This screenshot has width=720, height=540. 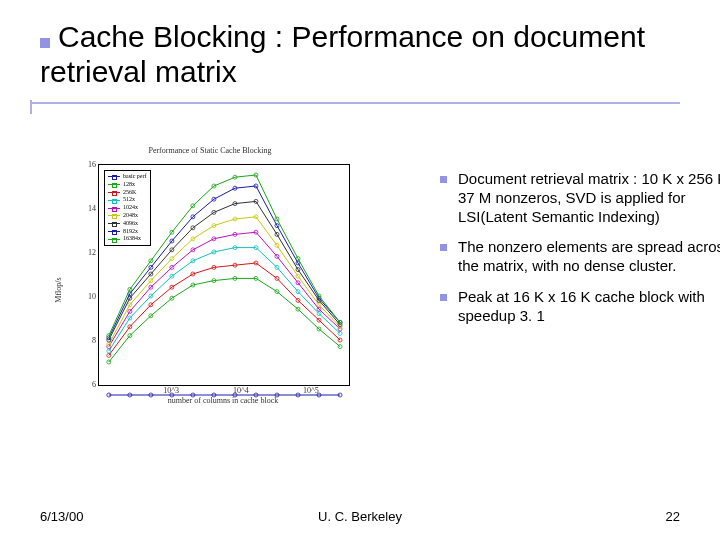 I want to click on y-tick: 12, so click(x=90, y=252).